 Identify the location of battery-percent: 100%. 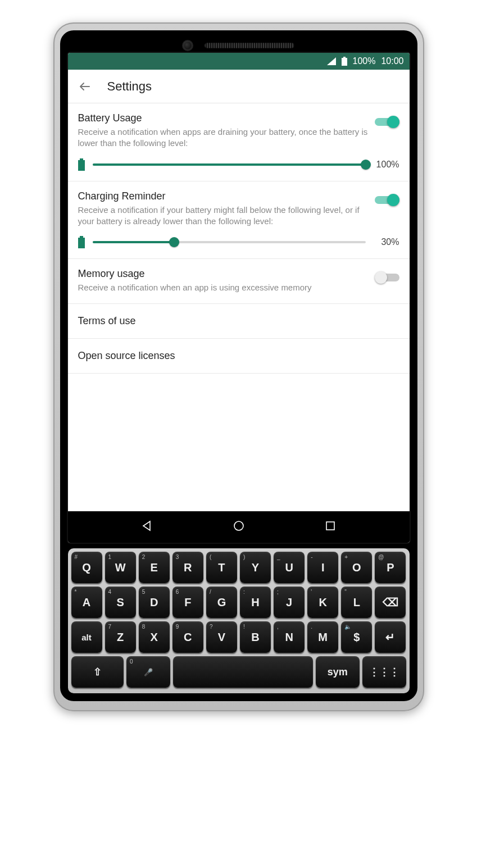
(364, 61).